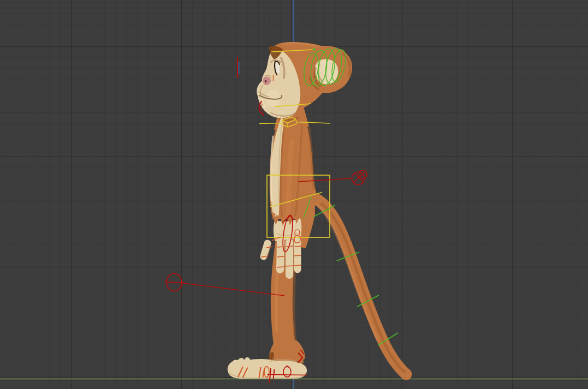  What do you see at coordinates (238, 68) in the screenshot?
I see `face-axis-marks` at bounding box center [238, 68].